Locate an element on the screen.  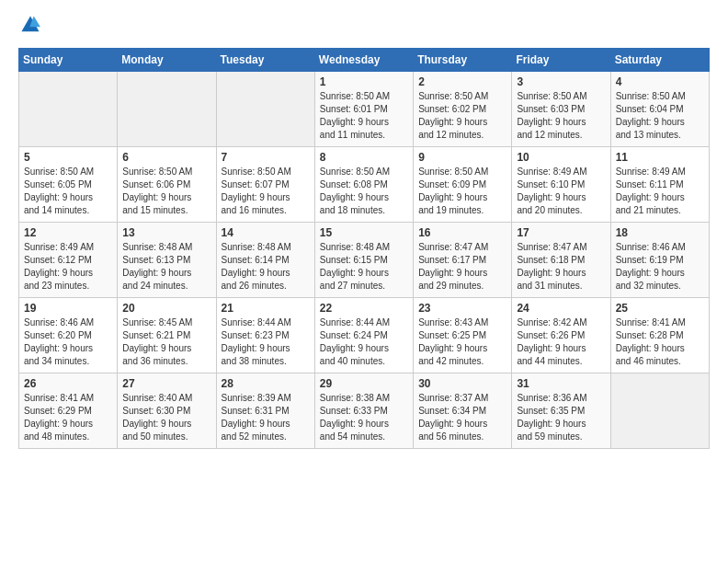
calendar-cell: 30Sunrise: 8:37 AM Sunset: 6:34 PM Dayli… is located at coordinates (463, 411).